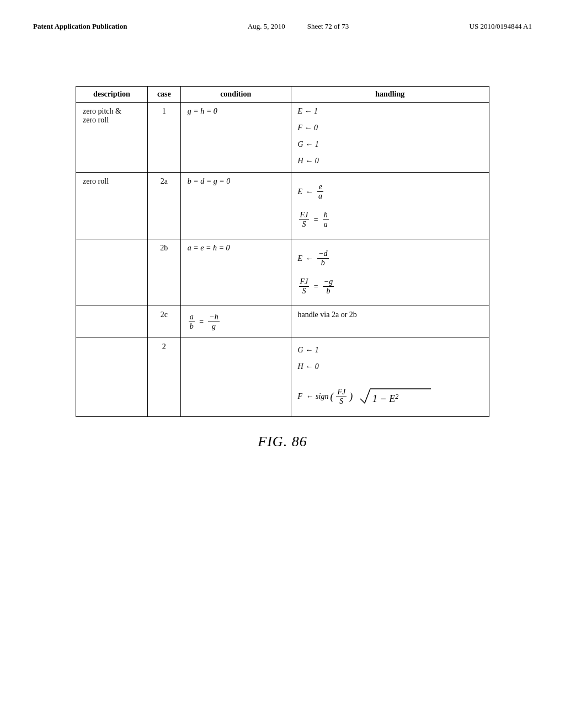 The height and width of the screenshot is (728, 565). Describe the element at coordinates (305, 220) in the screenshot. I see `fraction-fj-over-s: FJ S` at that location.